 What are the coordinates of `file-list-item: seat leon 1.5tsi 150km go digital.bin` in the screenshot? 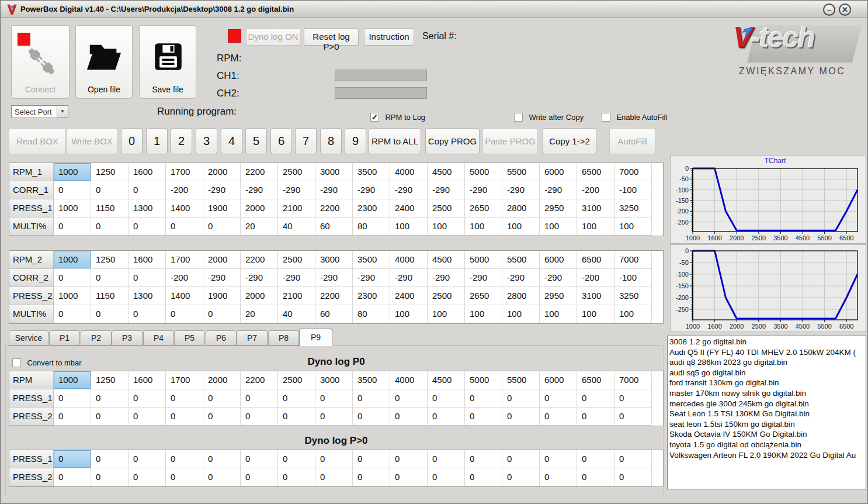 It's located at (768, 424).